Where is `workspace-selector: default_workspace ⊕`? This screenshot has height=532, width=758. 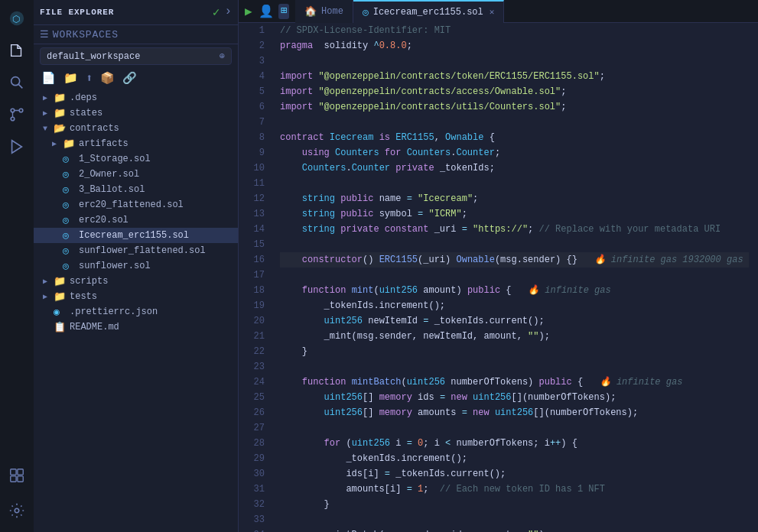 workspace-selector: default_workspace ⊕ is located at coordinates (136, 57).